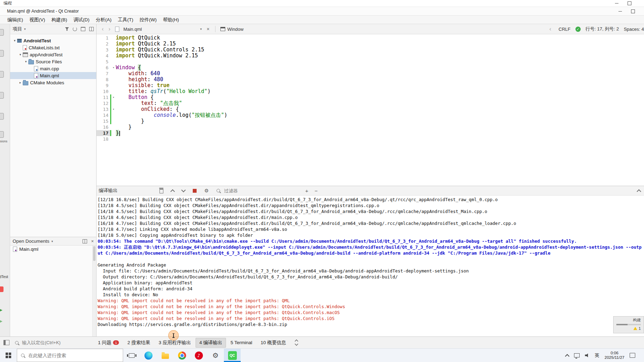 Image resolution: width=644 pixels, height=362 pixels. I want to click on menu-item-4: 调试(D), so click(82, 20).